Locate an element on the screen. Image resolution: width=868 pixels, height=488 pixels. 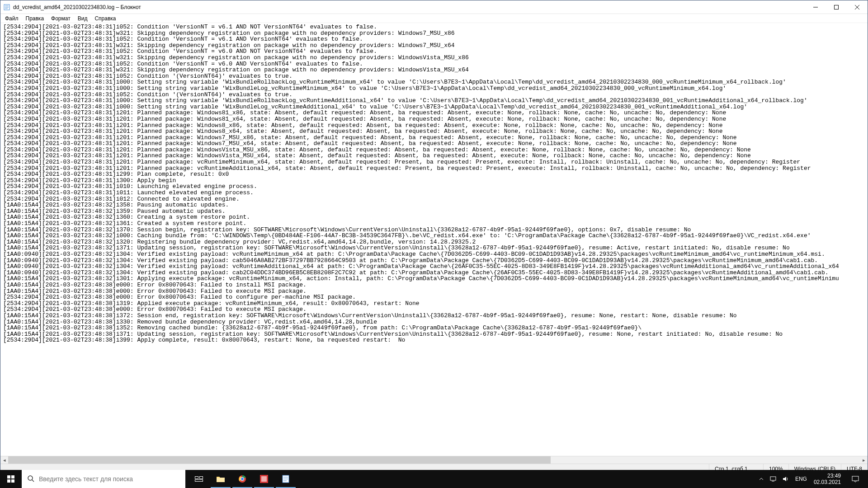
language-indicator: ENG is located at coordinates (801, 479).